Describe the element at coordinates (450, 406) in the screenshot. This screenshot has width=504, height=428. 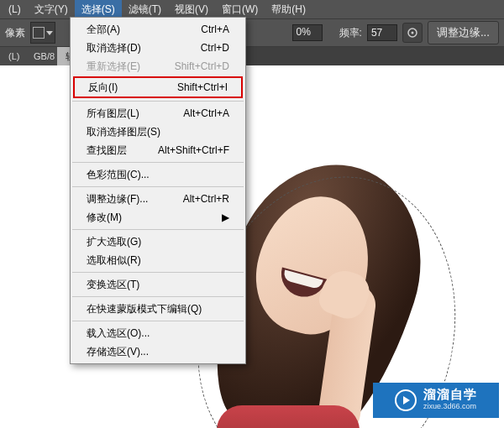
I see `watermark-url: zixue.3d66.com` at that location.